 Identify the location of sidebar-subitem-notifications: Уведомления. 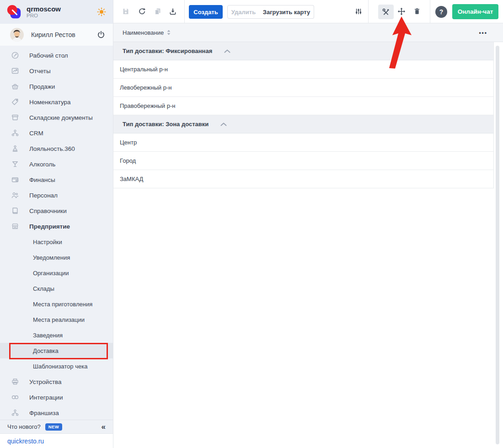
(57, 257).